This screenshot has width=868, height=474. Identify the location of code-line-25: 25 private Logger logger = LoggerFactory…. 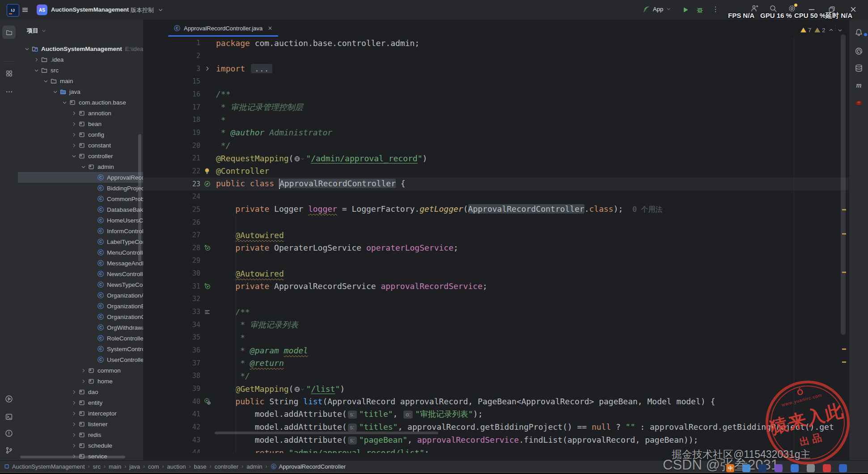
(496, 210).